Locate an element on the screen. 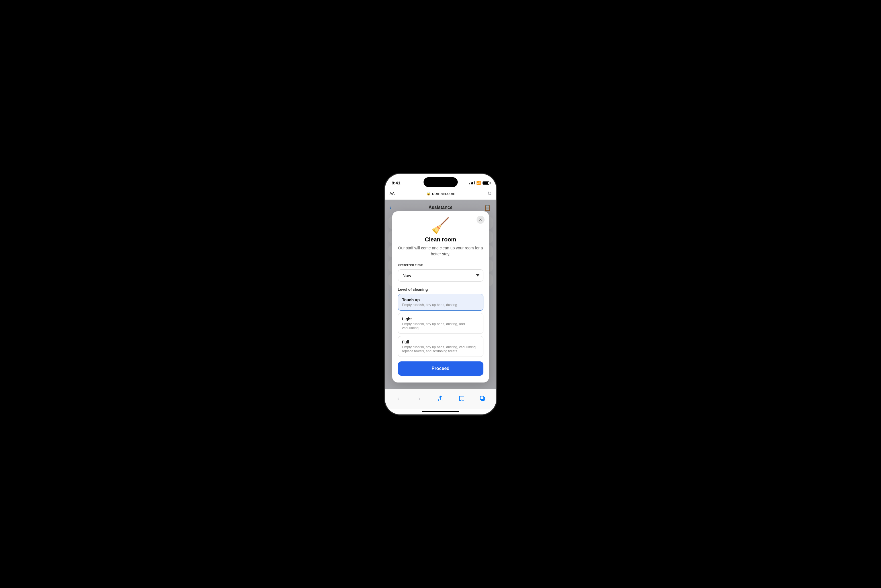 The image size is (881, 588). preferred-time-label: Preferred time is located at coordinates (440, 265).